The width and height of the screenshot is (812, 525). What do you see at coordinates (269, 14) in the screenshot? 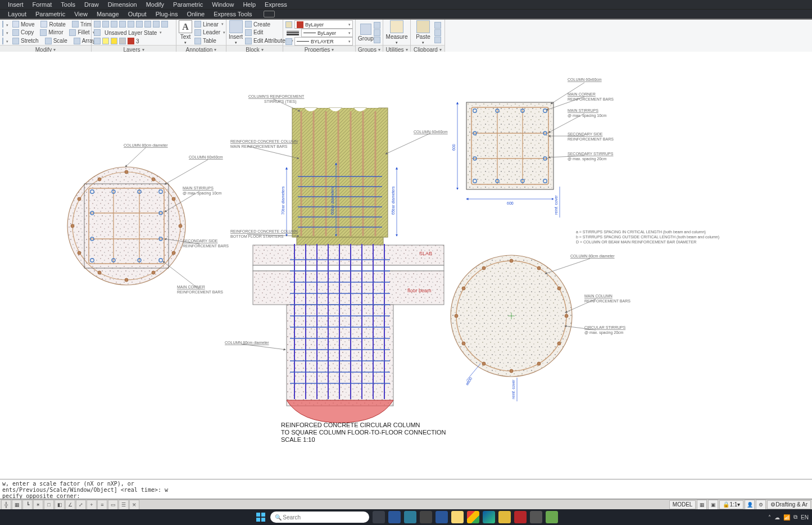
I see `tab-expand-icon` at bounding box center [269, 14].